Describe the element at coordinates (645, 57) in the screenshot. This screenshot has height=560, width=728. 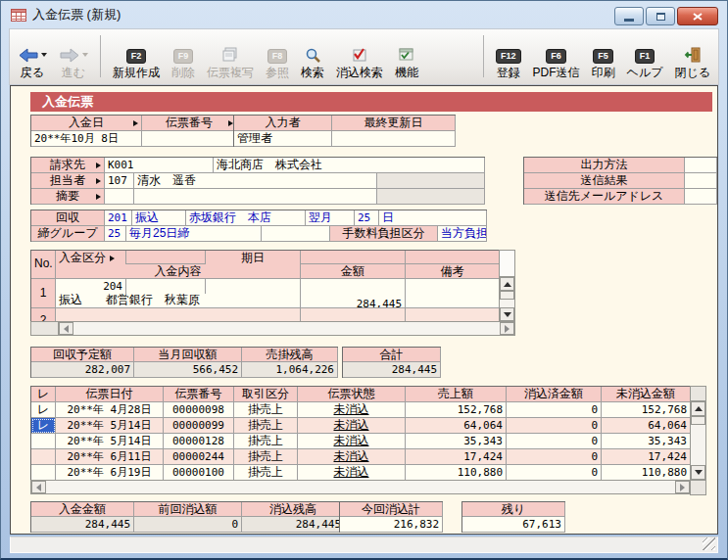
I see `help-button: F1 ヘルプ` at that location.